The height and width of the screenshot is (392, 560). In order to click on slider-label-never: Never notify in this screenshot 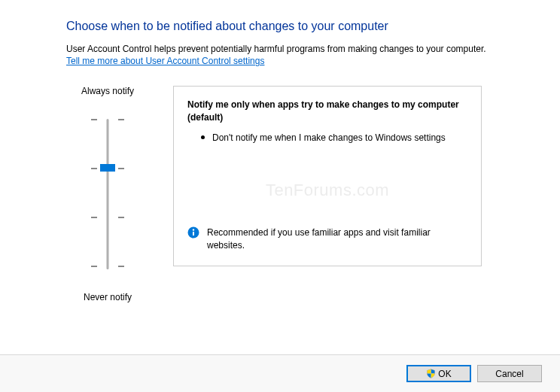, I will do `click(108, 297)`.